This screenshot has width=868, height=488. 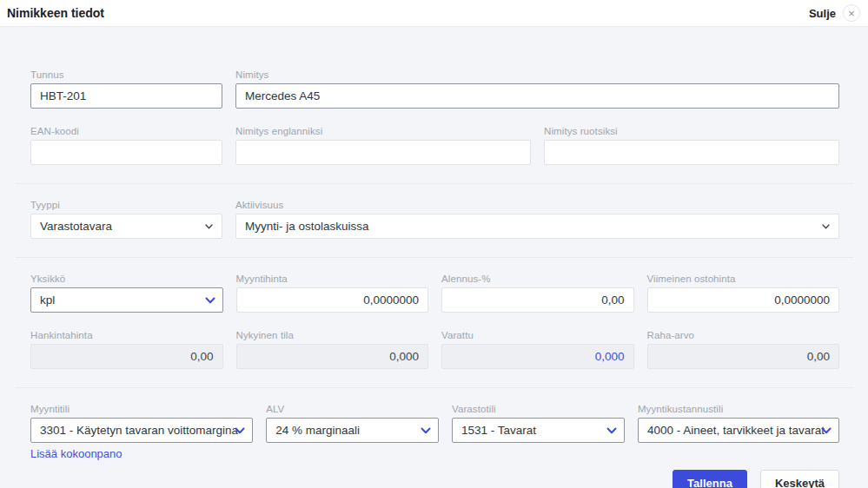 What do you see at coordinates (353, 409) in the screenshot?
I see `alv-label: ALV` at bounding box center [353, 409].